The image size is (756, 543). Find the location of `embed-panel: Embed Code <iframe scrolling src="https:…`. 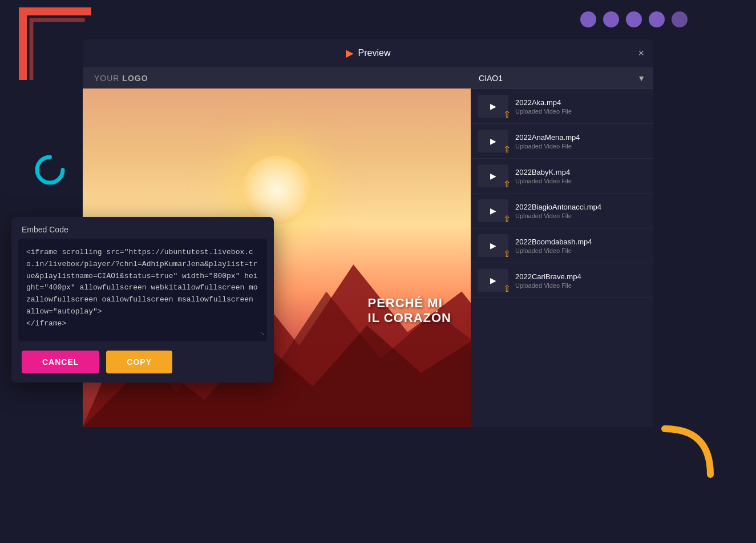

embed-panel: Embed Code <iframe scrolling src="https:… is located at coordinates (143, 300).